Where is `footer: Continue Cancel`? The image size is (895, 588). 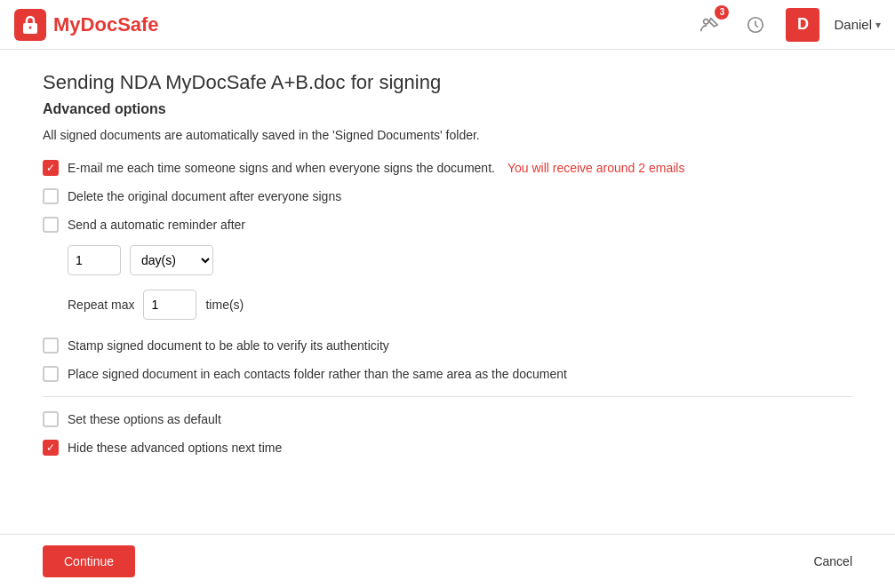
footer: Continue Cancel is located at coordinates (448, 561).